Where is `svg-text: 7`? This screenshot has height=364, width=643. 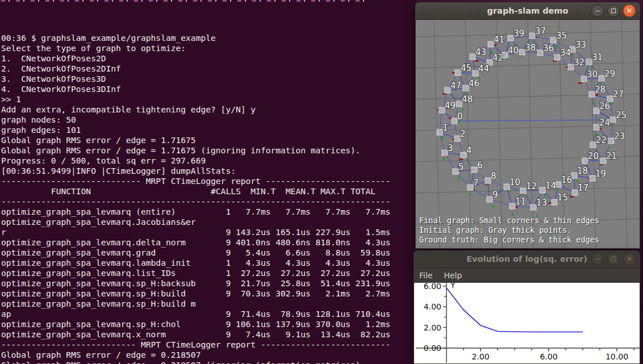 svg-text: 7 is located at coordinates (476, 183).